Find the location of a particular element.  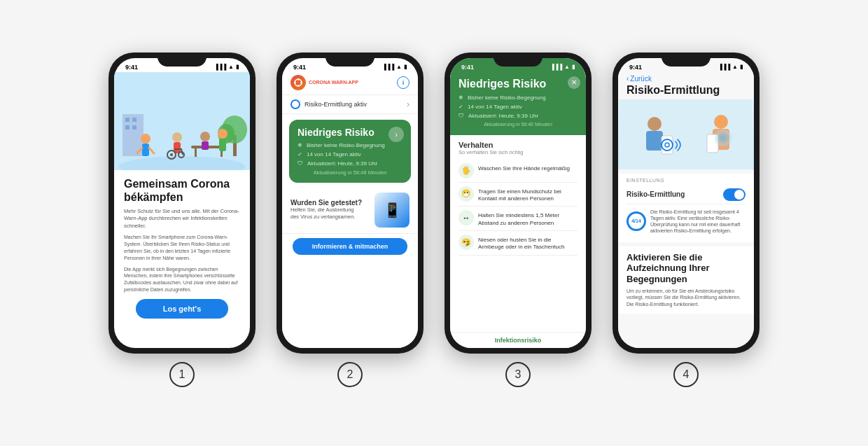

phone-group-1: 9:41 ▐▐▐ ▲ ▮ is located at coordinates (182, 220).